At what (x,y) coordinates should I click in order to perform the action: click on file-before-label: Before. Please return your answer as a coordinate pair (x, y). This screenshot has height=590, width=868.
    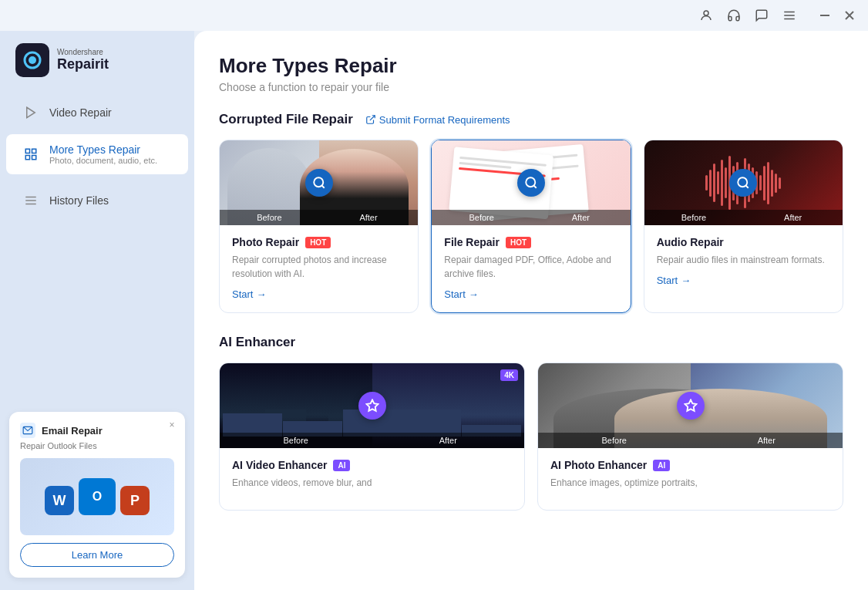
    Looking at the image, I should click on (481, 217).